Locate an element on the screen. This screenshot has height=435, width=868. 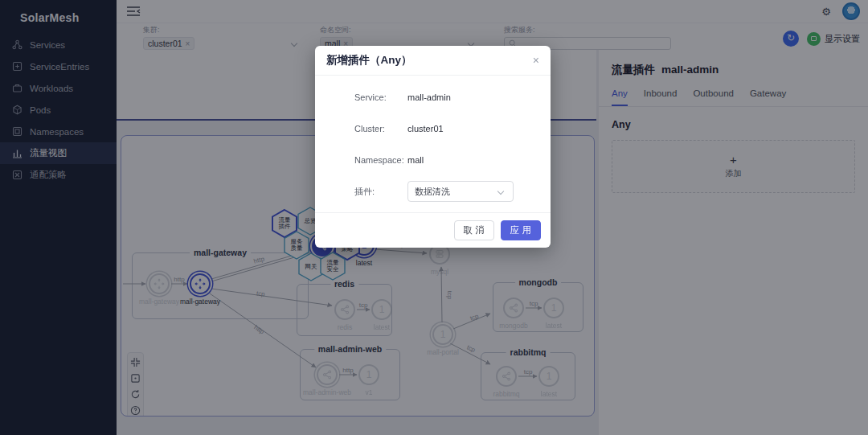
plugin-select: 数据清洗 is located at coordinates (461, 191).